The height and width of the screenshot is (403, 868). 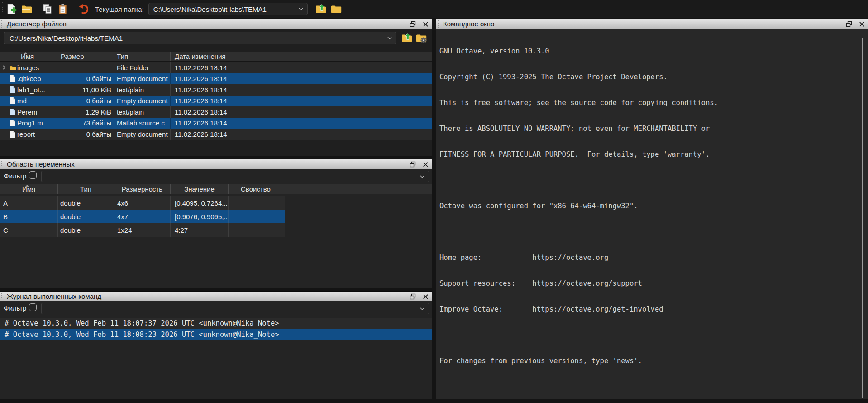 I want to click on file-table: images File Folder 11.02.2026 18:14 .git…, so click(x=216, y=101).